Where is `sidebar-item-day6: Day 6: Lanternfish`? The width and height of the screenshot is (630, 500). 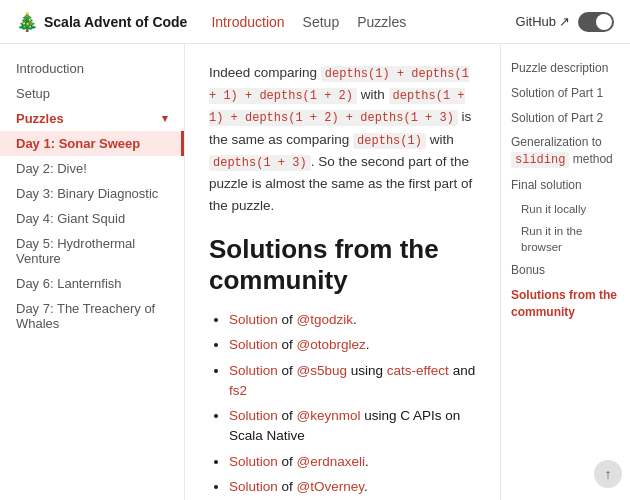 sidebar-item-day6: Day 6: Lanternfish is located at coordinates (92, 284).